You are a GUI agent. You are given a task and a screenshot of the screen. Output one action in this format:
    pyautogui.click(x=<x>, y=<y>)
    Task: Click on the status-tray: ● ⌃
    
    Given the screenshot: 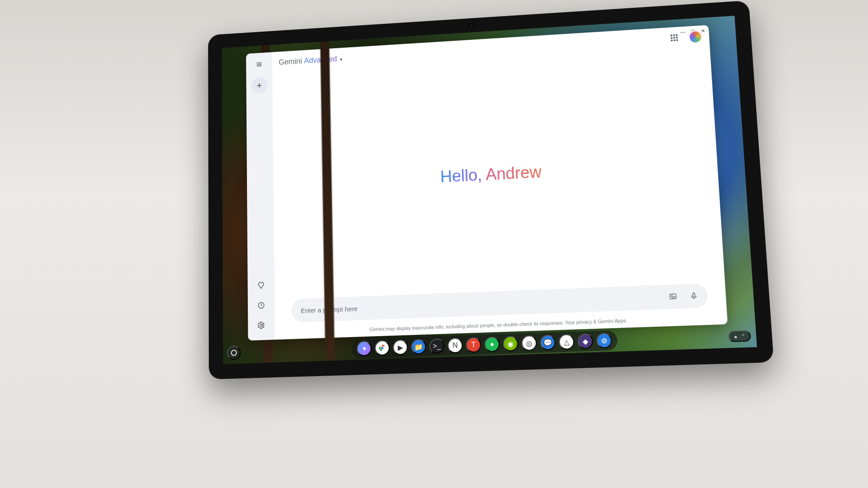 What is the action you would take?
    pyautogui.click(x=740, y=336)
    